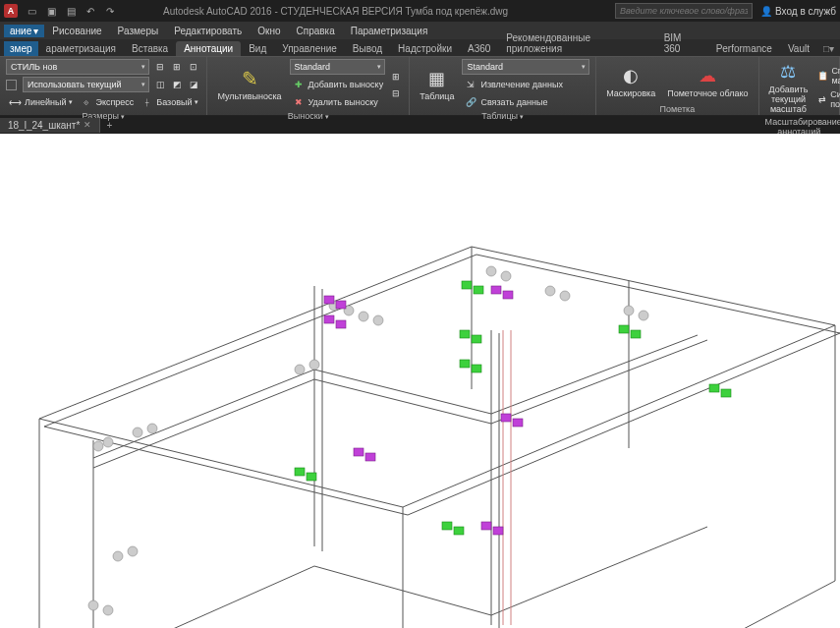 This screenshot has width=840, height=628. I want to click on add-leader-icon: ✚, so click(299, 85).